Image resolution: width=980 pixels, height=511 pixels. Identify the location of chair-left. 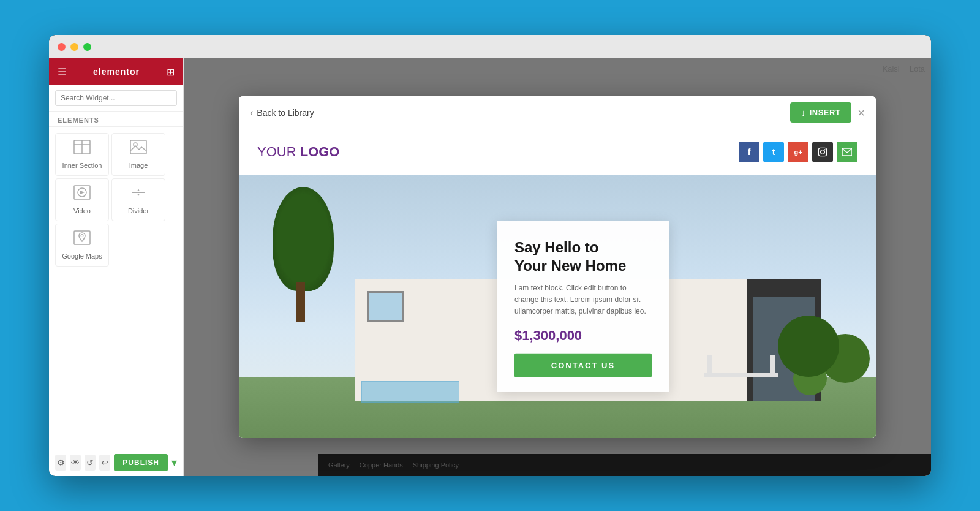
(710, 364).